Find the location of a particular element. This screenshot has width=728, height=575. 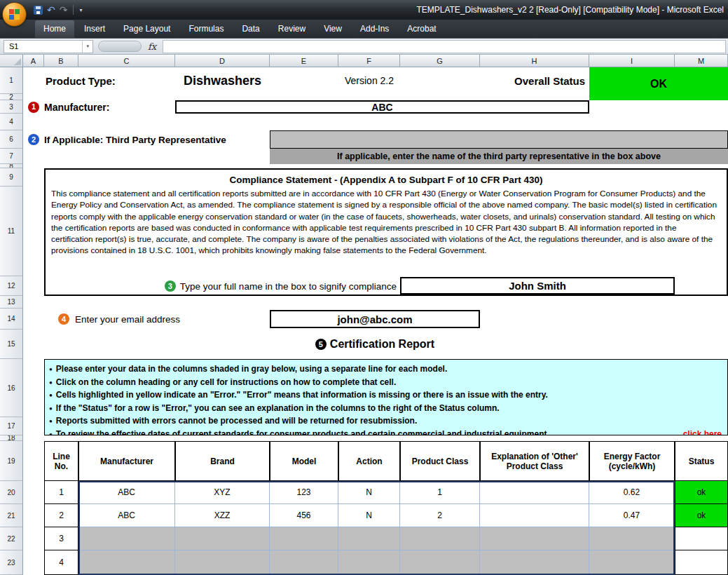

table-header-product-class: Product Class is located at coordinates (440, 461).